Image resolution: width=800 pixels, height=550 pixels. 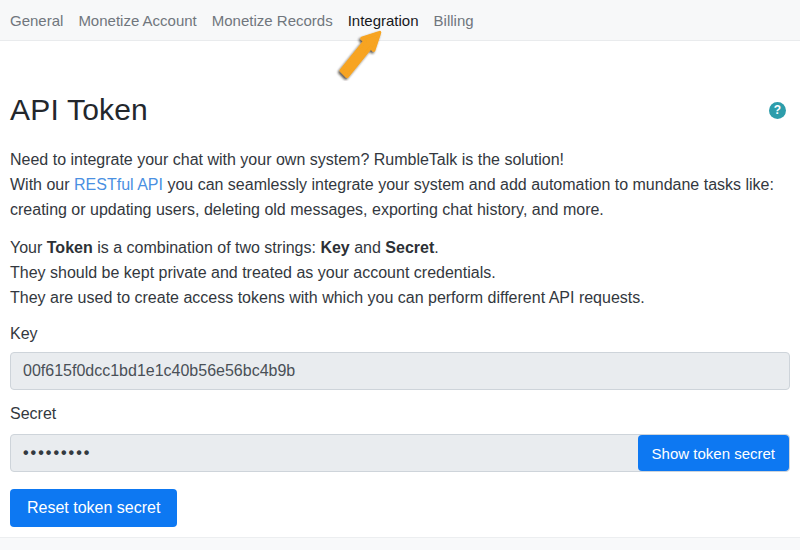 What do you see at coordinates (400, 453) in the screenshot?
I see `secret-input-group: ••••••••• Show token secret` at bounding box center [400, 453].